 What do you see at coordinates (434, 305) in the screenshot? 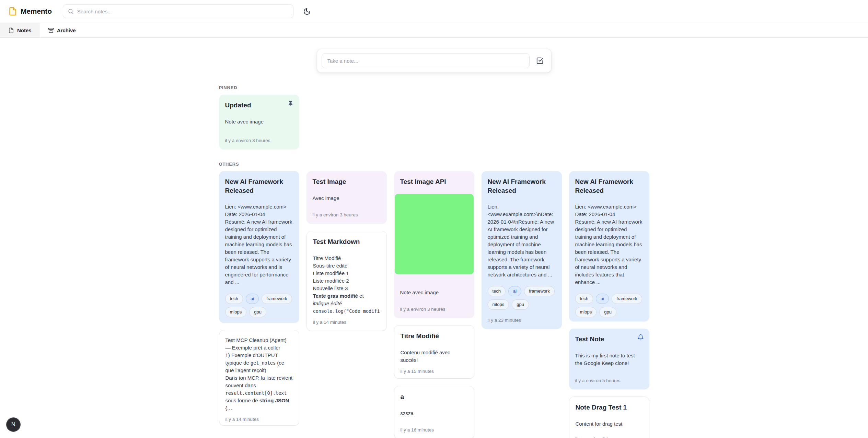
I see `grid-column-3: Test Image API Note avec image il y a en…` at bounding box center [434, 305].